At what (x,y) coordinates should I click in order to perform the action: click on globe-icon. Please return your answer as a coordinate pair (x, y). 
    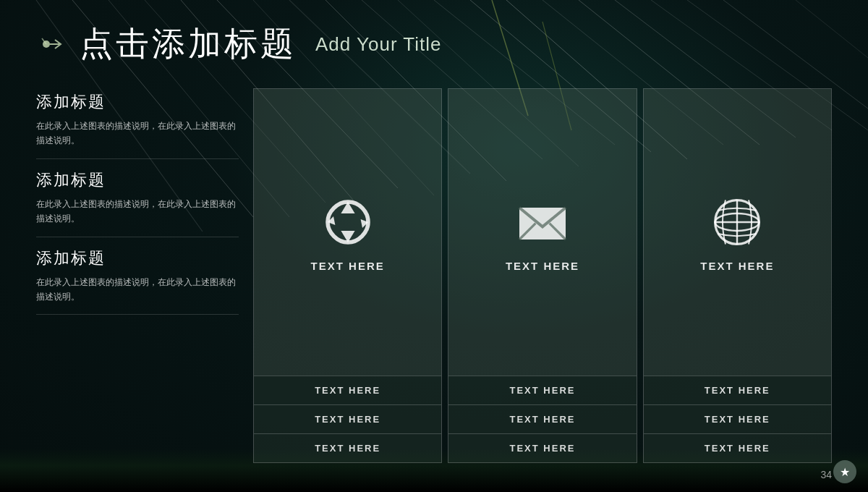
    Looking at the image, I should click on (737, 222).